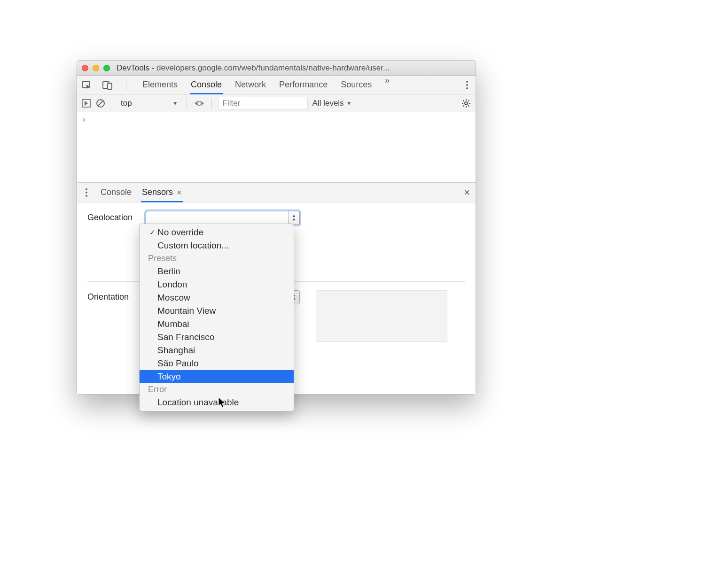  I want to click on geo-option-sao-paulo: ✓São Paulo, so click(217, 364).